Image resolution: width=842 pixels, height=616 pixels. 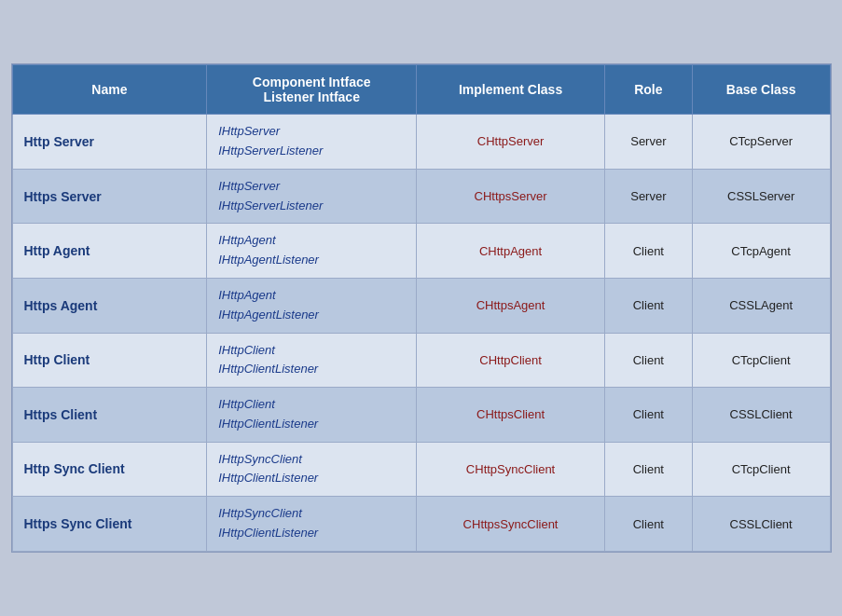 I want to click on name-cell: Http Agent, so click(x=110, y=252).